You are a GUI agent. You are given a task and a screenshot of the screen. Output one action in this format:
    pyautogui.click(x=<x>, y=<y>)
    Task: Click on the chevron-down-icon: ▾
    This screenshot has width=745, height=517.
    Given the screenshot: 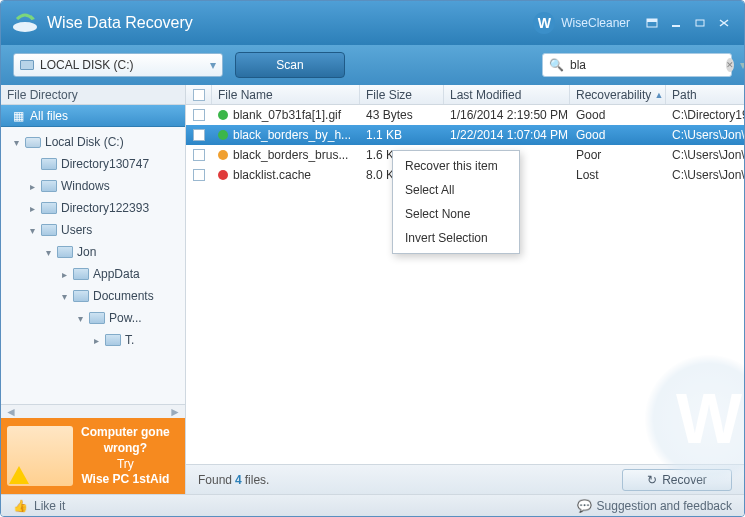 What is the action you would take?
    pyautogui.click(x=213, y=65)
    